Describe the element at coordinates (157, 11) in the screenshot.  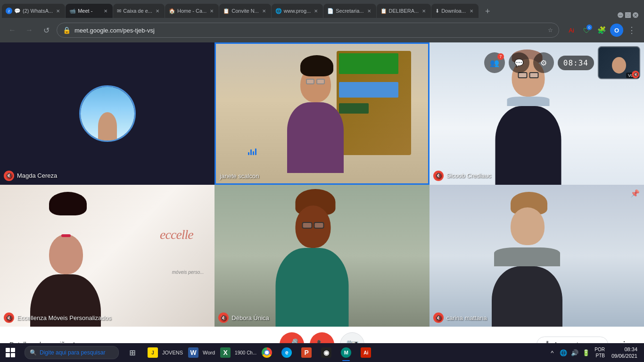
I see `tab-close-gmail: ✕` at that location.